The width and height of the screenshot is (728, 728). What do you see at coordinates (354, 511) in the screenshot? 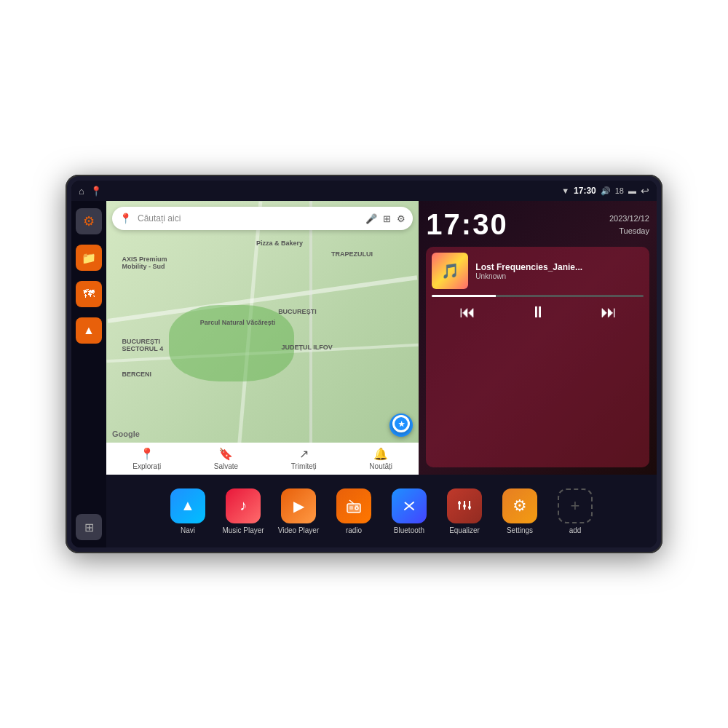
I see `app-radio: radio` at bounding box center [354, 511].